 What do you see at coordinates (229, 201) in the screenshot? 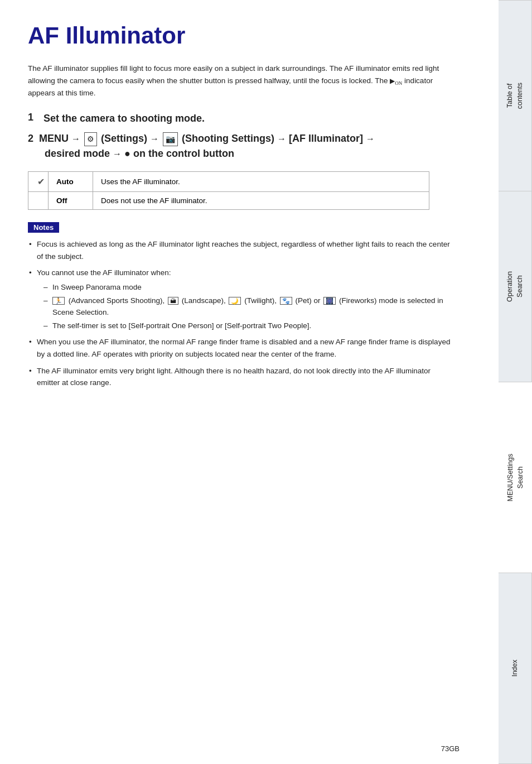
I see `table-row-off: Off Does not use the AF illuminator.` at bounding box center [229, 201].